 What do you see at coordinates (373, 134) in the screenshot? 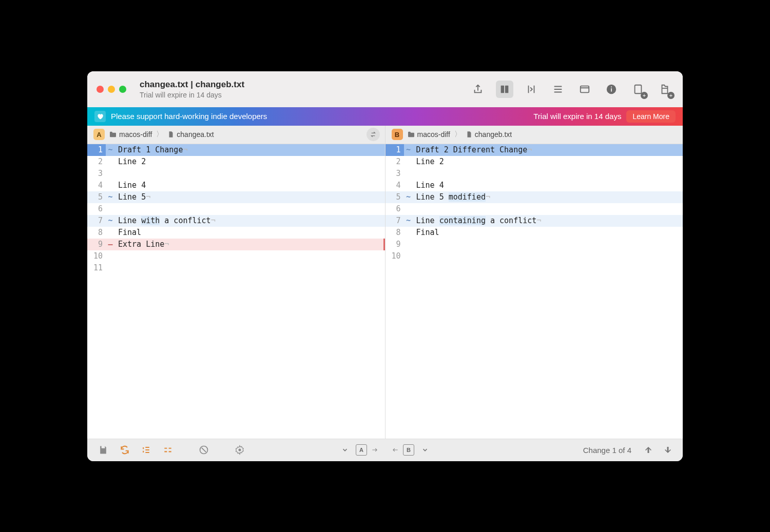
I see `swap-sides-button` at bounding box center [373, 134].